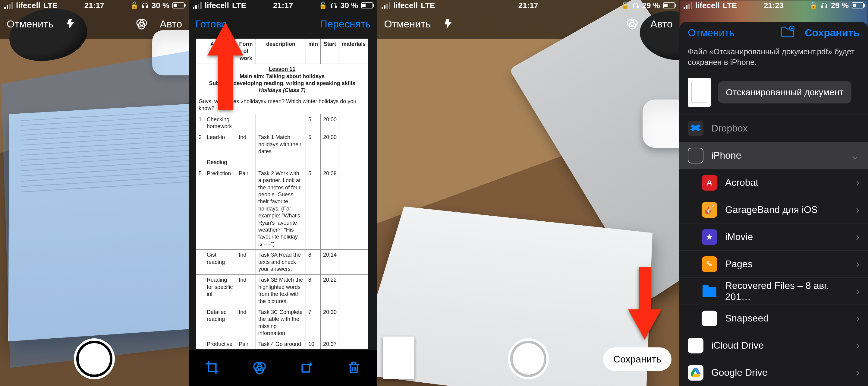  Describe the element at coordinates (354, 368) in the screenshot. I see `trash-icon` at that location.